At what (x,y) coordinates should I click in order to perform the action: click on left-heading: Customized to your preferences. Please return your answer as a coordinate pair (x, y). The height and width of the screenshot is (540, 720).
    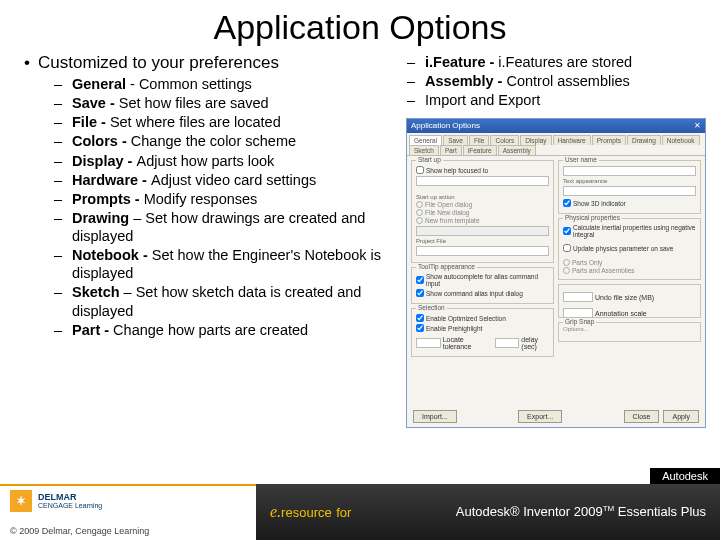
    Looking at the image, I should click on (158, 63).